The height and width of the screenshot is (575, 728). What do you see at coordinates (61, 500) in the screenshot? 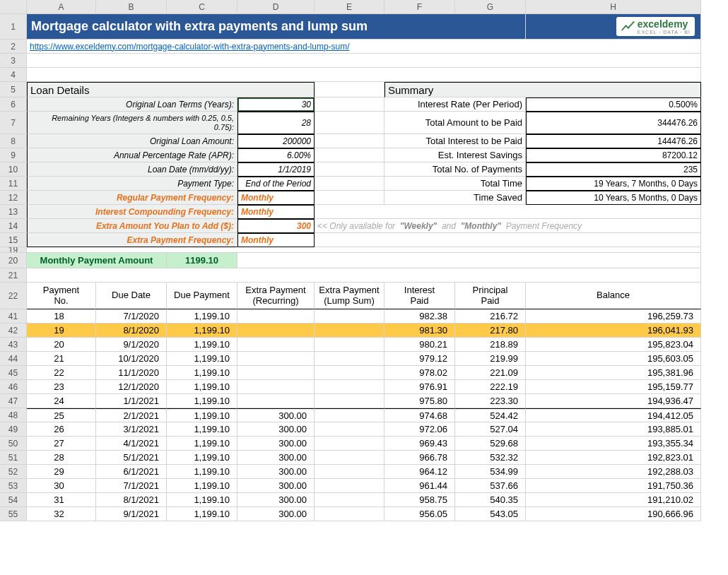
I see `cell: 31` at bounding box center [61, 500].